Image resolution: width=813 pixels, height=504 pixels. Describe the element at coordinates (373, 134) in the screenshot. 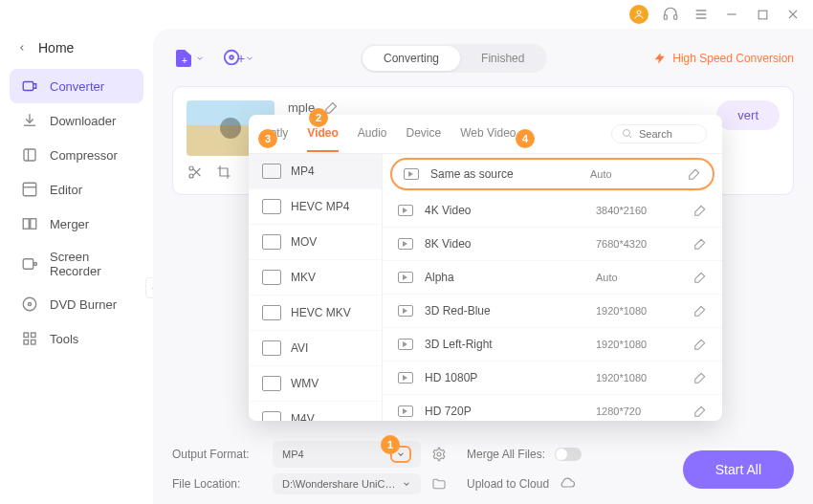

I see `tab-audio: Audio` at that location.